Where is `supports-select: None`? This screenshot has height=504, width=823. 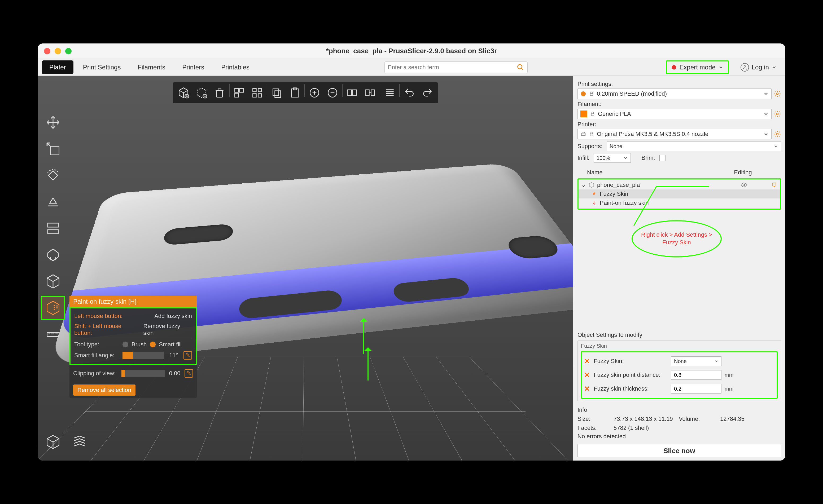
supports-select: None is located at coordinates (694, 146).